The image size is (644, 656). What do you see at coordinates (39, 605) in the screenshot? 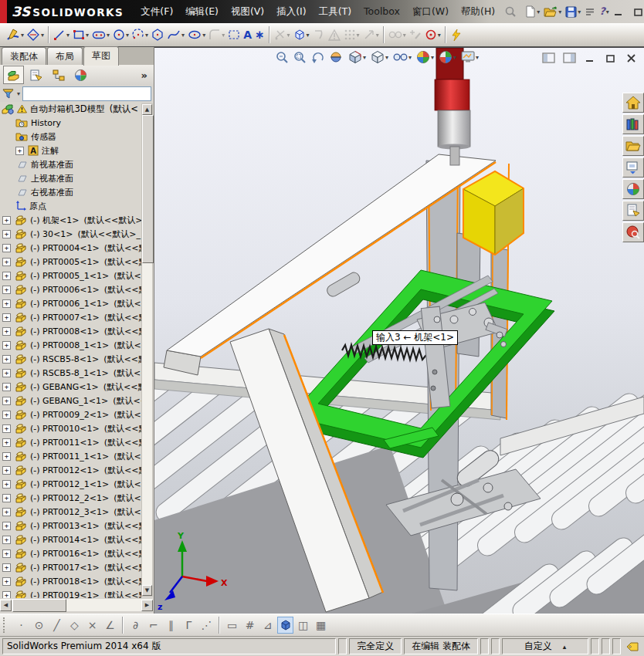
I see `horizontal-scroll-thumb` at bounding box center [39, 605].